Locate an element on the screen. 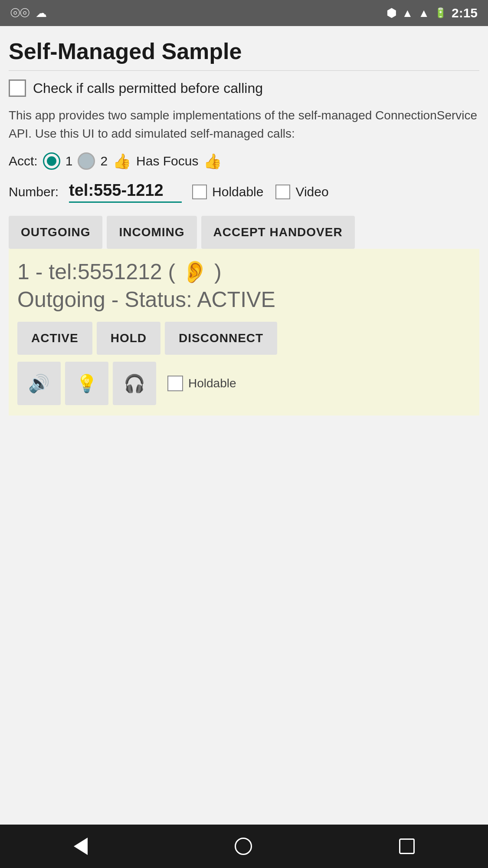  outgoing-button: OUTGOING is located at coordinates (56, 232).